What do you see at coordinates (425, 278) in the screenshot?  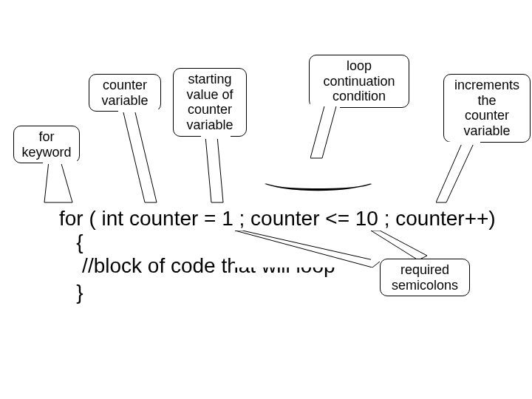 I see `callout-semicolons: required semicolons` at bounding box center [425, 278].